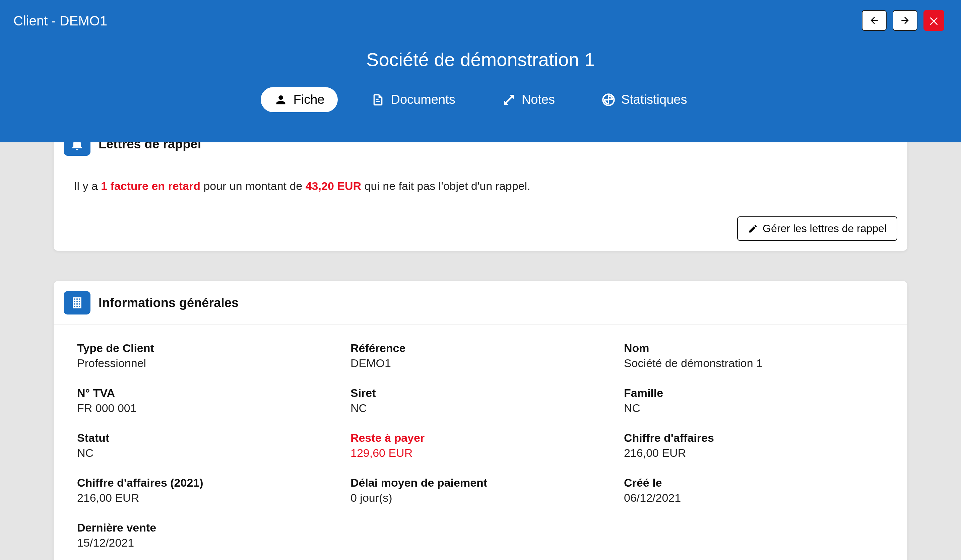  What do you see at coordinates (207, 363) in the screenshot?
I see `value-type-client: Professionnel` at bounding box center [207, 363].